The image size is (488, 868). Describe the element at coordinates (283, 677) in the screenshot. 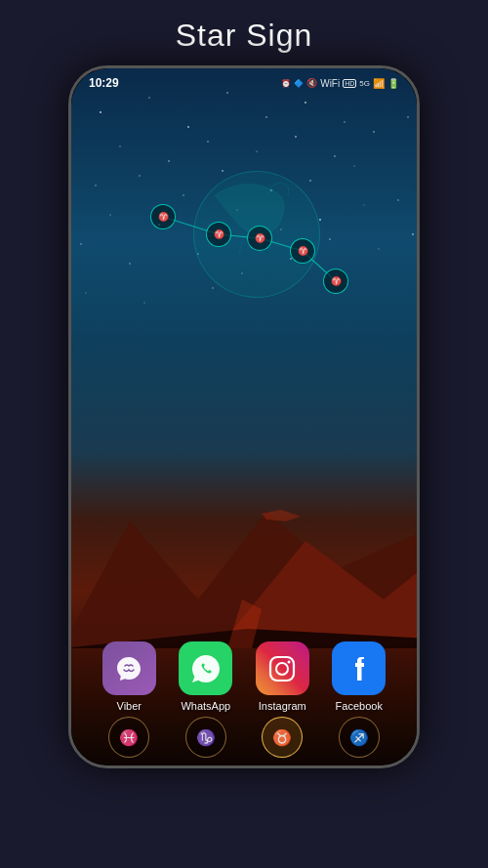

I see `instagram-app: Instagram` at that location.